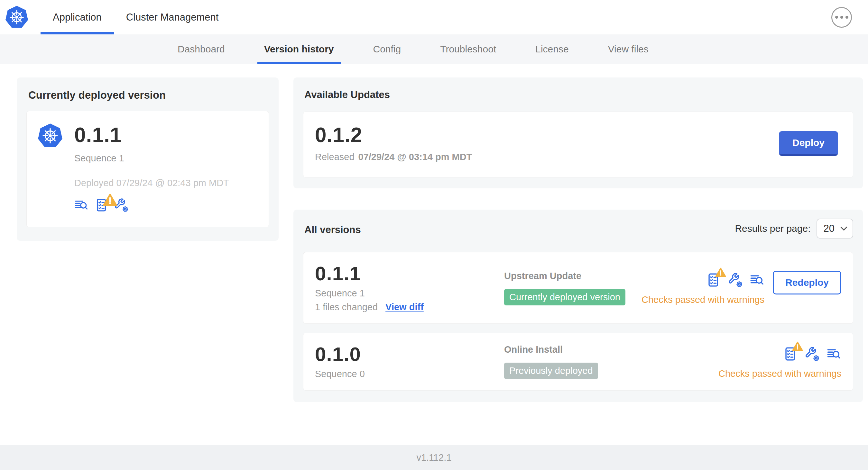  What do you see at coordinates (152, 135) in the screenshot?
I see `current-version-number: 0.1.1` at bounding box center [152, 135].